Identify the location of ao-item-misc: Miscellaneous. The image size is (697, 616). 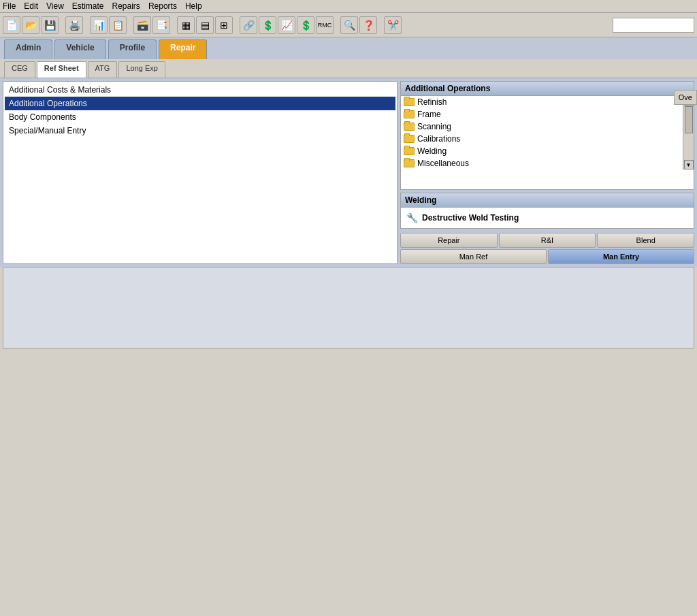
(542, 163).